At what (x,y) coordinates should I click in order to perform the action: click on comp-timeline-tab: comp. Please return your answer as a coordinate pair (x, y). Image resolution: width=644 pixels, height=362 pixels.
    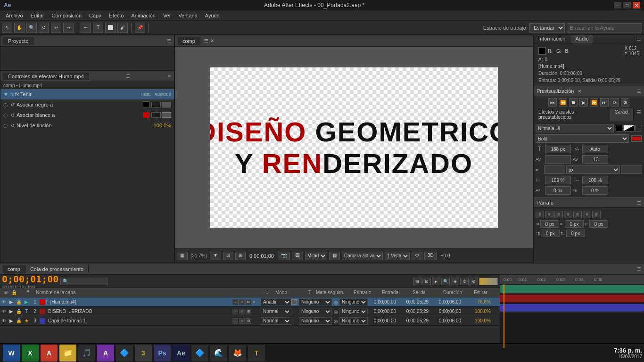
    Looking at the image, I should click on (14, 269).